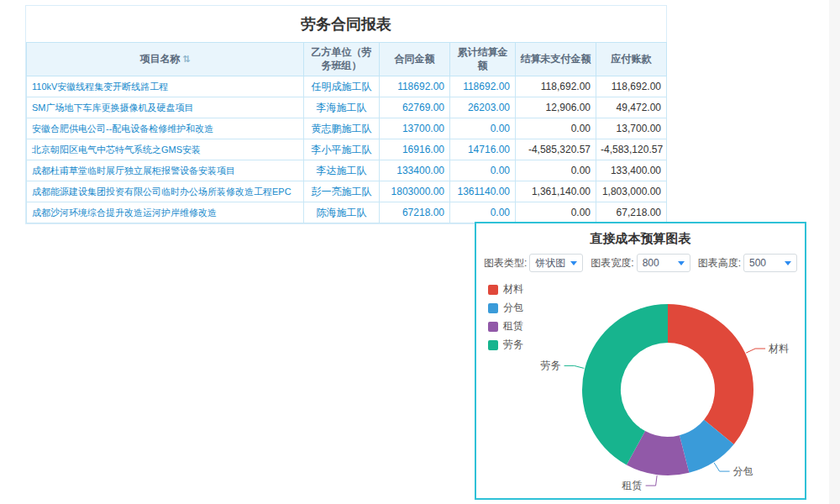  Describe the element at coordinates (347, 108) in the screenshot. I see `table-row: SM广场地下车库更换摄像机及硬盘项目李海施工队62769.0026203.001…` at that location.